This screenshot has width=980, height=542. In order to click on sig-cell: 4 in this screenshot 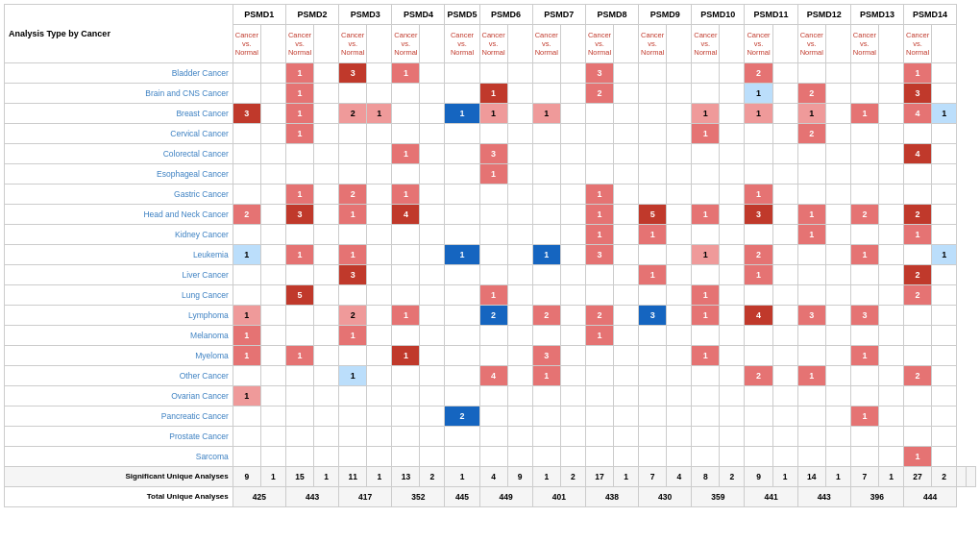, I will do `click(679, 477)`.